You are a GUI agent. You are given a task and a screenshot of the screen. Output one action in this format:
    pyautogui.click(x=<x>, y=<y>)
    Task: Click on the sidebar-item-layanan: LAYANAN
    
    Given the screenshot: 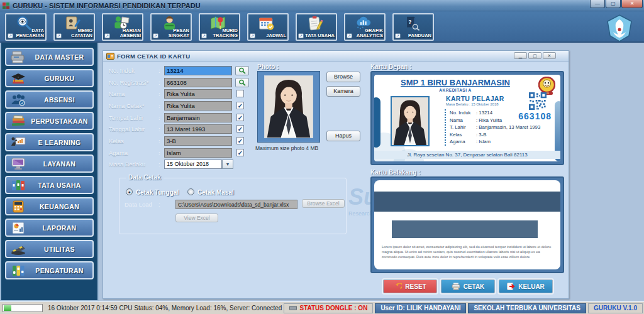 What is the action you would take?
    pyautogui.click(x=49, y=163)
    